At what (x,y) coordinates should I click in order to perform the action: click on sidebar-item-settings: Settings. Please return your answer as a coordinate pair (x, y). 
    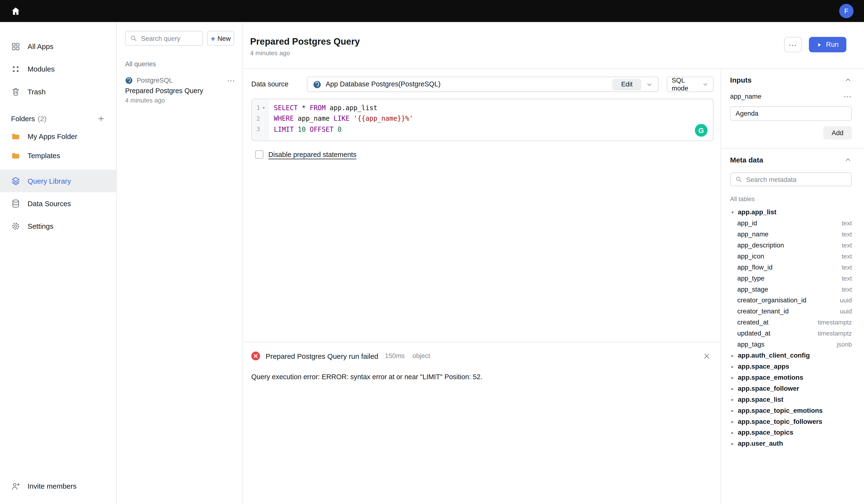
    Looking at the image, I should click on (58, 226).